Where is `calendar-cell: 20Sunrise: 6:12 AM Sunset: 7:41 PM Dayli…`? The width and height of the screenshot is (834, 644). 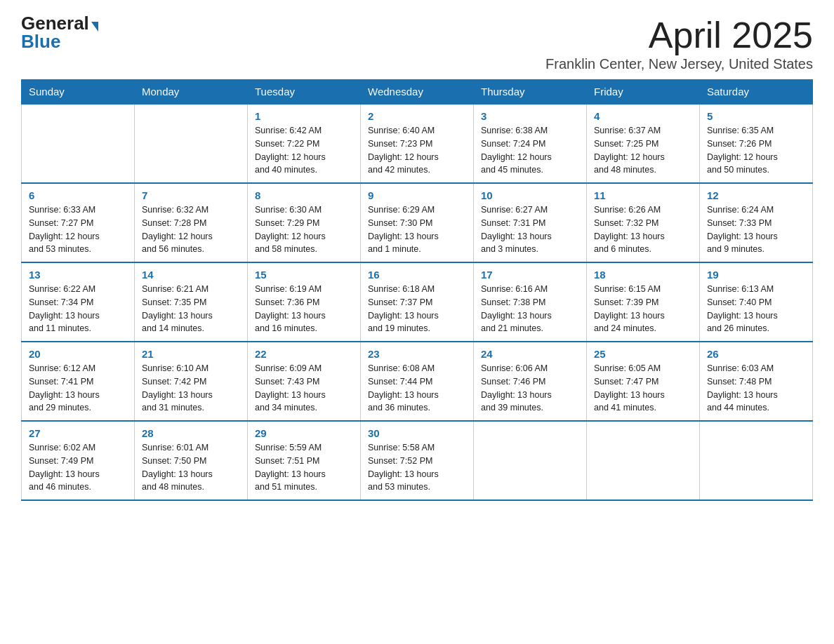
calendar-cell: 20Sunrise: 6:12 AM Sunset: 7:41 PM Dayli… is located at coordinates (79, 382).